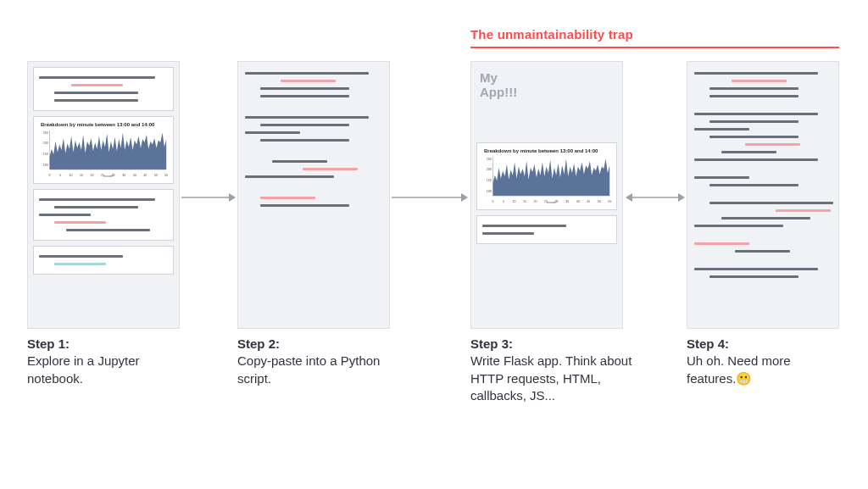 This screenshot has width=868, height=489. What do you see at coordinates (547, 195) in the screenshot?
I see `panel-step3: My App!!! Breakdown by minute between 13…` at bounding box center [547, 195].